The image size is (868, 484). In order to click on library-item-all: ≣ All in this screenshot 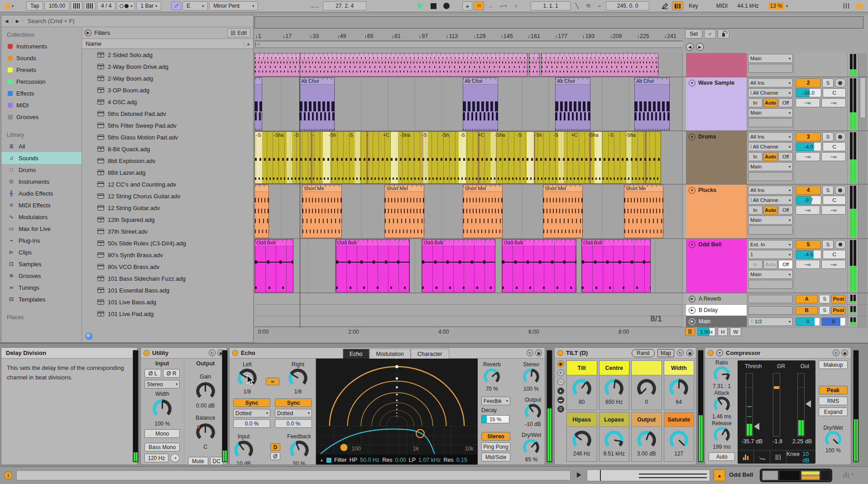, I will do `click(42, 146)`.